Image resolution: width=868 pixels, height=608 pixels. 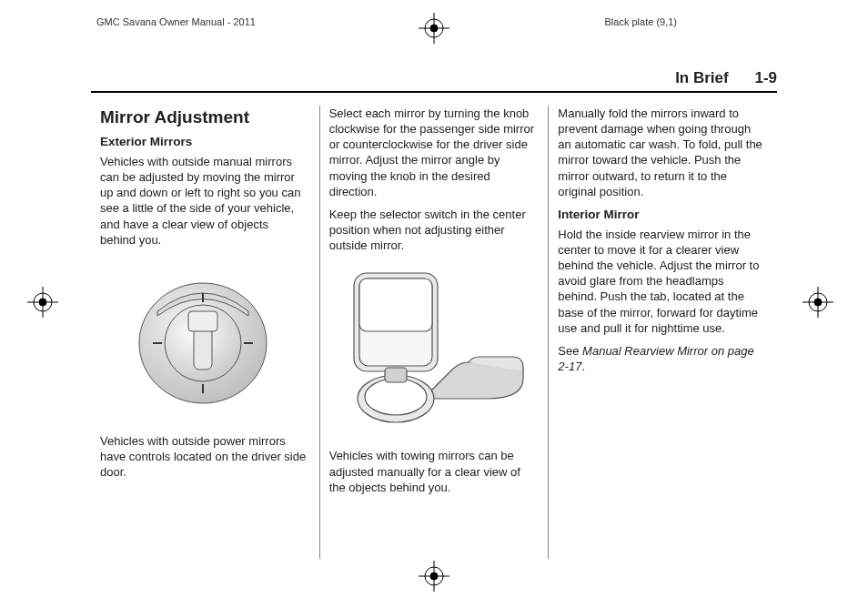 What do you see at coordinates (204, 200) in the screenshot?
I see `paragraph: Vehicles with outside manual mirrors can…` at bounding box center [204, 200].